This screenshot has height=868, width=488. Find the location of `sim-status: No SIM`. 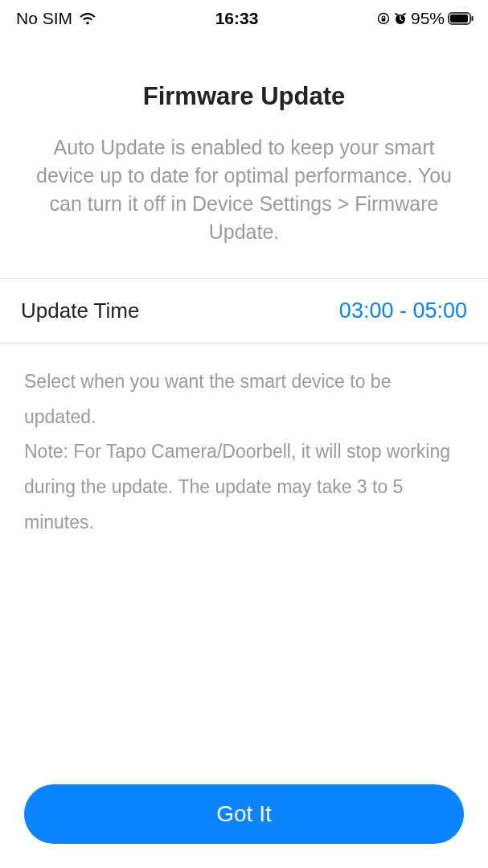

sim-status: No SIM is located at coordinates (44, 19).